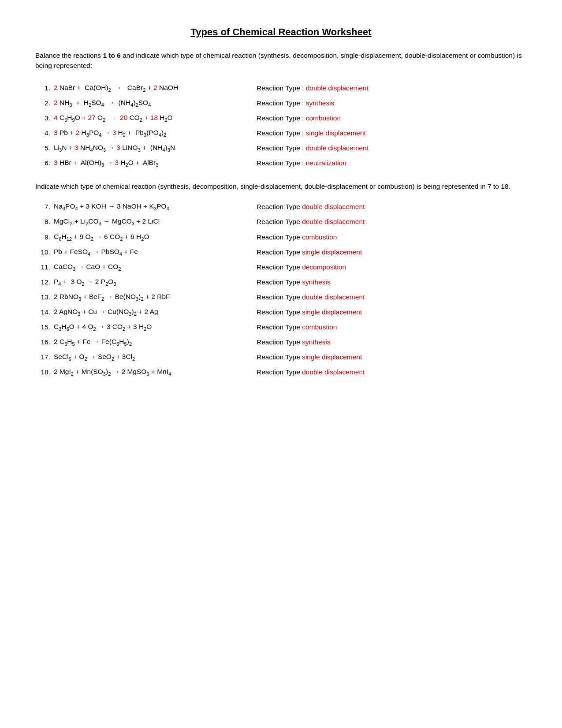  Describe the element at coordinates (44, 252) in the screenshot. I see `reaction-num: 10.` at that location.